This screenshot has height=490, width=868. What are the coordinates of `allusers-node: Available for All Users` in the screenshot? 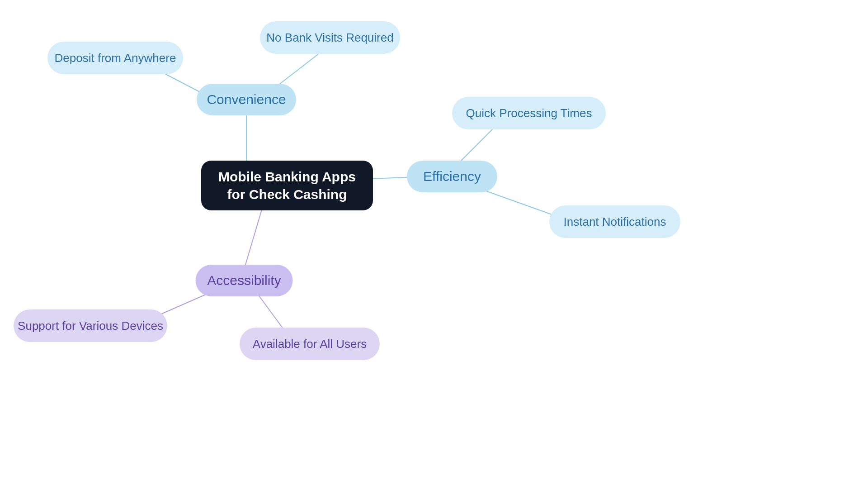 It's located at (310, 344).